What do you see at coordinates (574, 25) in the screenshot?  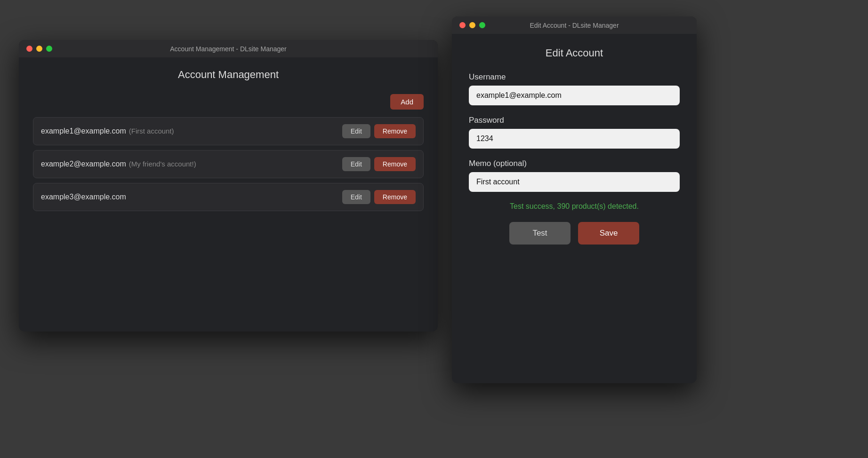 I see `edit-window-title: Edit Account - DLsite Manager` at bounding box center [574, 25].